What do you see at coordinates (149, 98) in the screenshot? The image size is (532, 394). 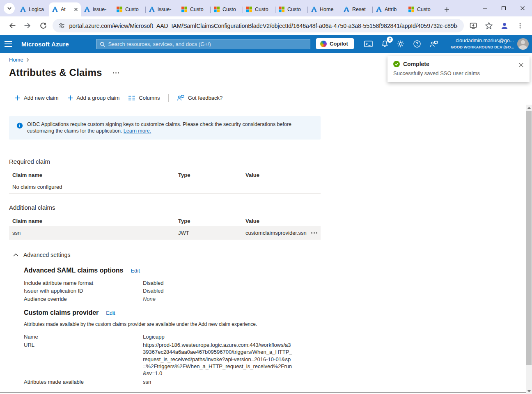 I see `columns-label: Columns` at bounding box center [149, 98].